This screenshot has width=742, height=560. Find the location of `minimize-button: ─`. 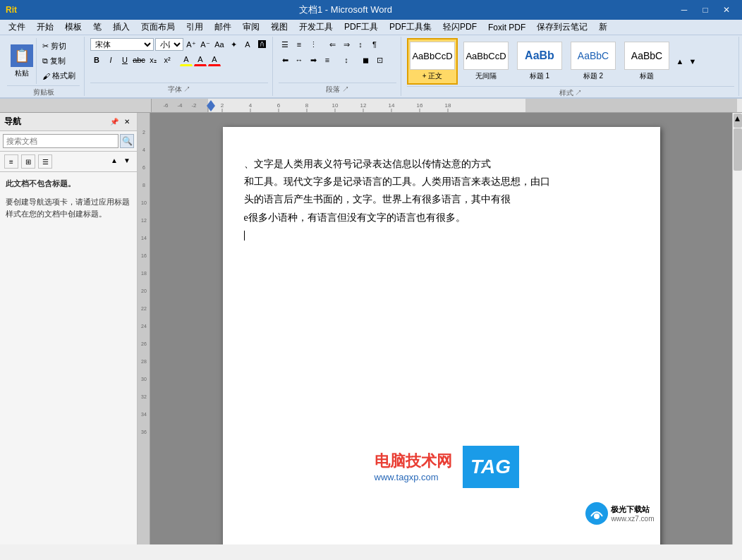

minimize-button: ─ is located at coordinates (684, 10).